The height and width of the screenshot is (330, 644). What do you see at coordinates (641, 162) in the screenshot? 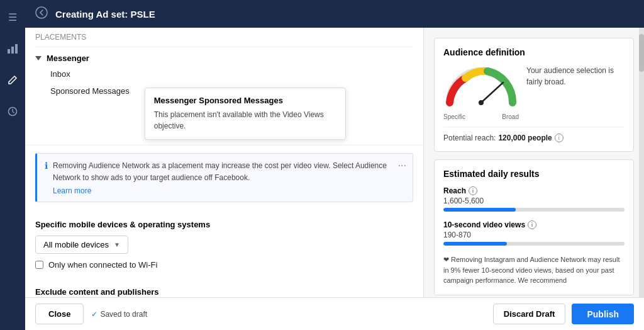
I see `right-scrollbar` at bounding box center [641, 162].